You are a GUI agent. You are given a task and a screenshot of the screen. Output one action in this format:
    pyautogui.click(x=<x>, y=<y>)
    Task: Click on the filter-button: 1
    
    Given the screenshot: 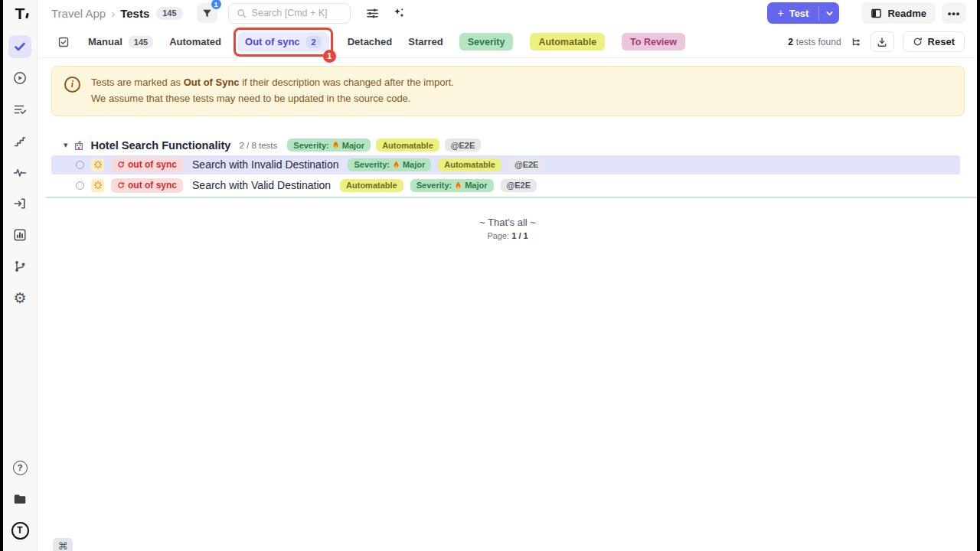 What is the action you would take?
    pyautogui.click(x=207, y=13)
    